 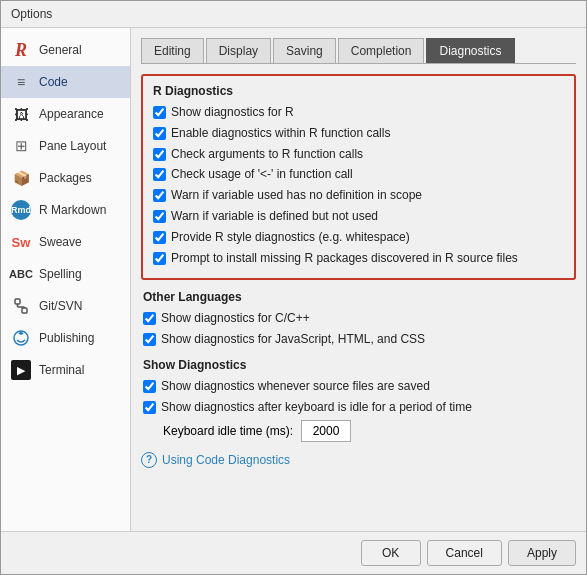 I want to click on list-item: Check arguments to R function calls, so click(x=358, y=154).